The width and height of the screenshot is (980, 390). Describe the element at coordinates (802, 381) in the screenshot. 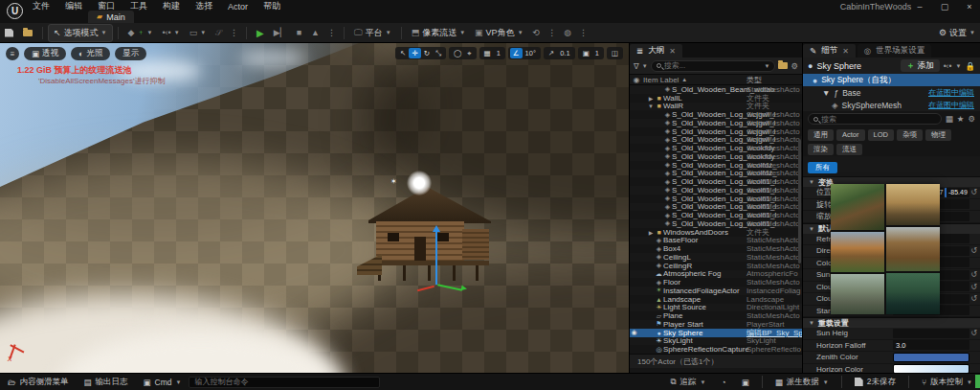

I see `derived-data-button: ▦ 派生数据 ▼` at that location.